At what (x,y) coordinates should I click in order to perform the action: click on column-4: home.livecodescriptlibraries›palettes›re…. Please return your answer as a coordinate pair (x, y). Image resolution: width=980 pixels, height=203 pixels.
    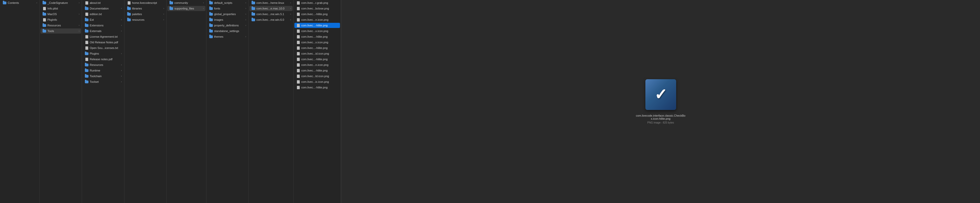
    Looking at the image, I should click on (145, 102).